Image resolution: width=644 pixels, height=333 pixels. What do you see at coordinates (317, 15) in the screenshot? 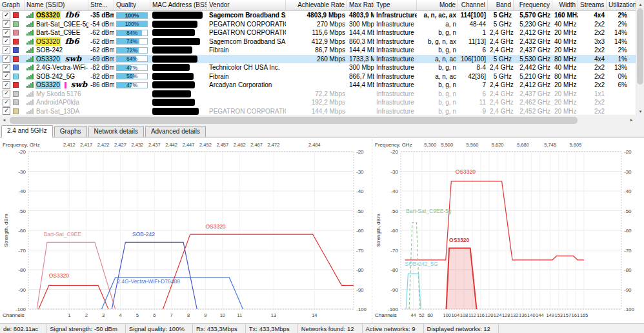
I see `network-row: ✓OS3320fb6-35 dBm100%Sagemcom Broadband …` at bounding box center [317, 15].